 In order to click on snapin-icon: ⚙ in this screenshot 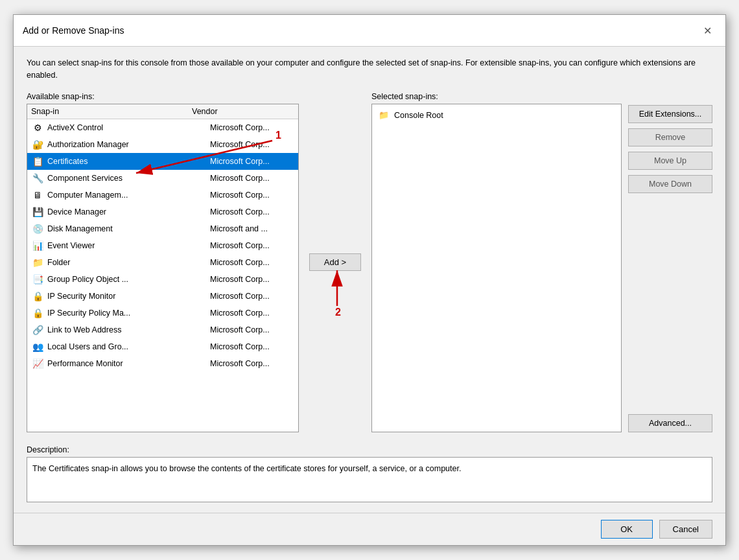, I will do `click(38, 128)`.